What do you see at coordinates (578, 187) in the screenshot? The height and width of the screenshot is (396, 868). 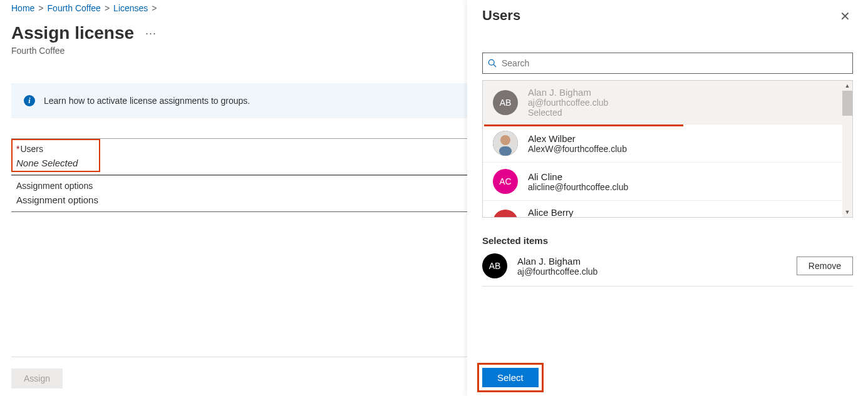 I see `user-email: alicline@fourthcoffee.club` at bounding box center [578, 187].